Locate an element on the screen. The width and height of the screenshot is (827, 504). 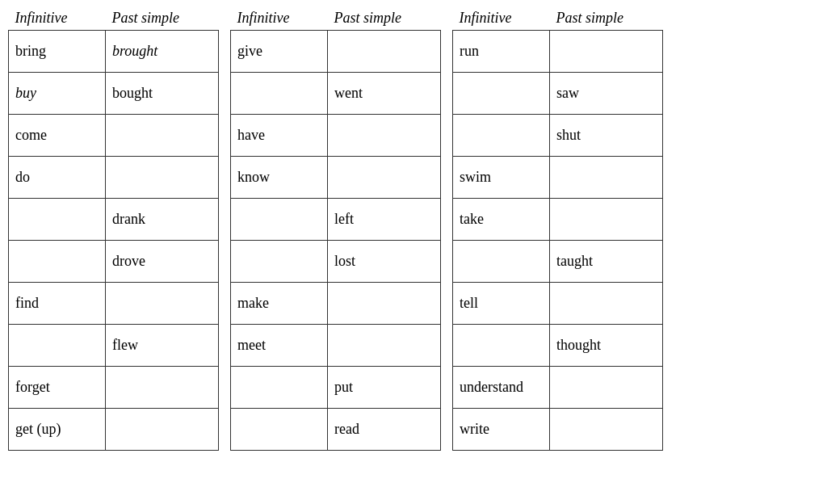
table-row: write is located at coordinates (558, 430).